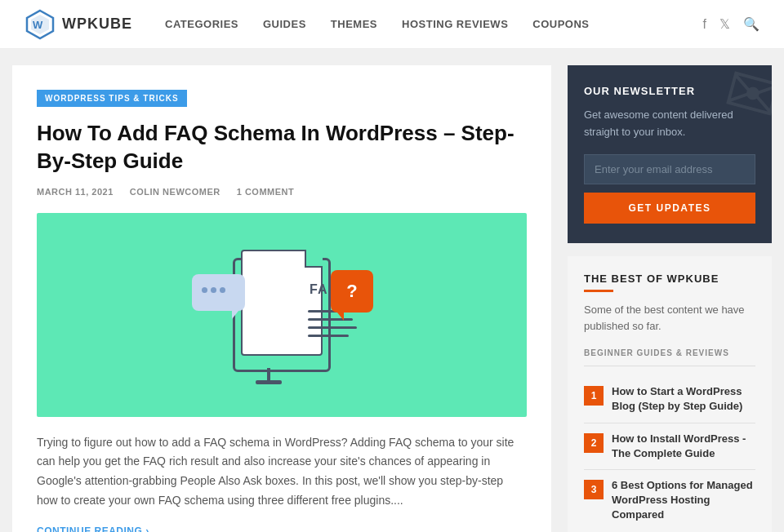 The width and height of the screenshot is (784, 532). What do you see at coordinates (670, 208) in the screenshot?
I see `newsletter-submit-button: GET UPDATES` at bounding box center [670, 208].